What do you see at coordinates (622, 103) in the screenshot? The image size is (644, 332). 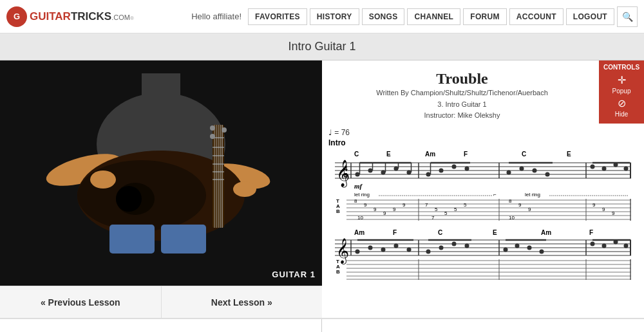 I see `hide-icon: ⊘` at bounding box center [622, 103].